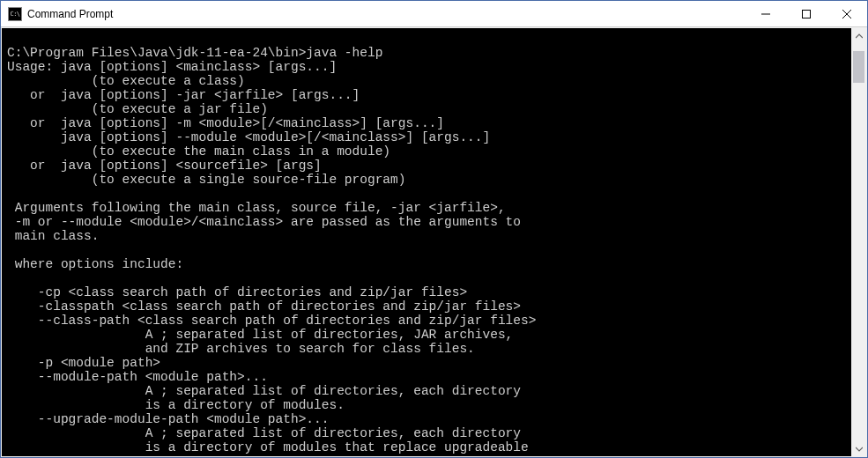  I want to click on titlebar: C:\ Command Prompt, so click(434, 14).